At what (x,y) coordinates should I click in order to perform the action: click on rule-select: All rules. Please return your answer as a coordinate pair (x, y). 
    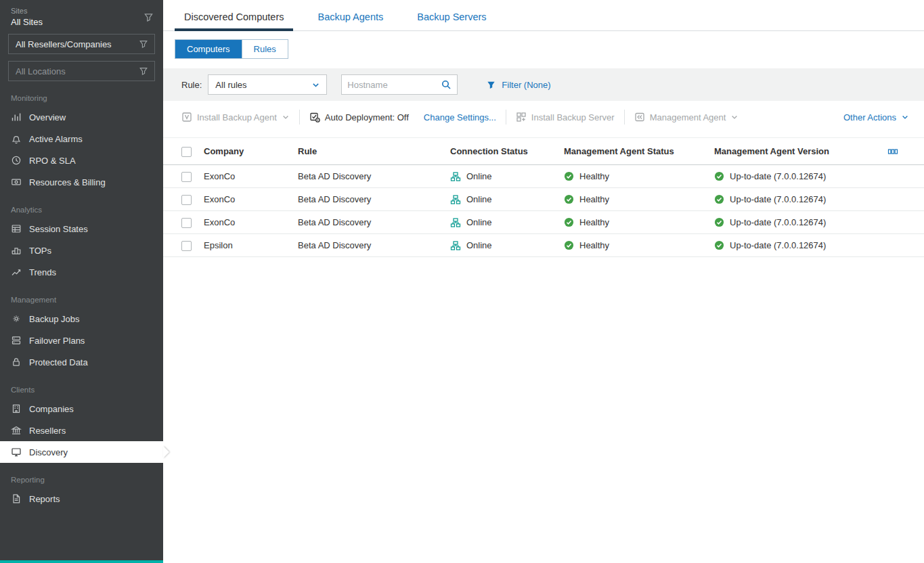
    Looking at the image, I should click on (267, 85).